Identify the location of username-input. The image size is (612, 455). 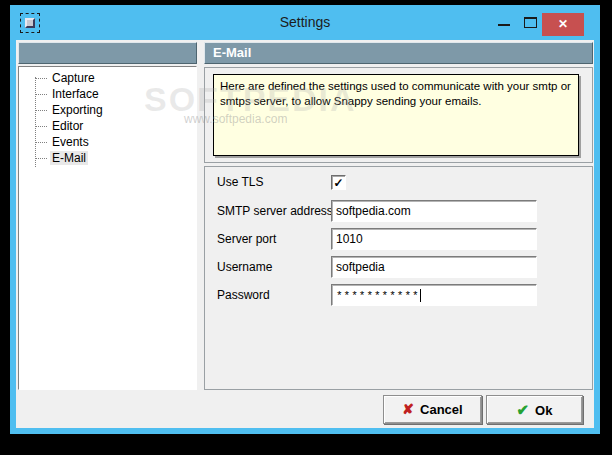
(434, 267).